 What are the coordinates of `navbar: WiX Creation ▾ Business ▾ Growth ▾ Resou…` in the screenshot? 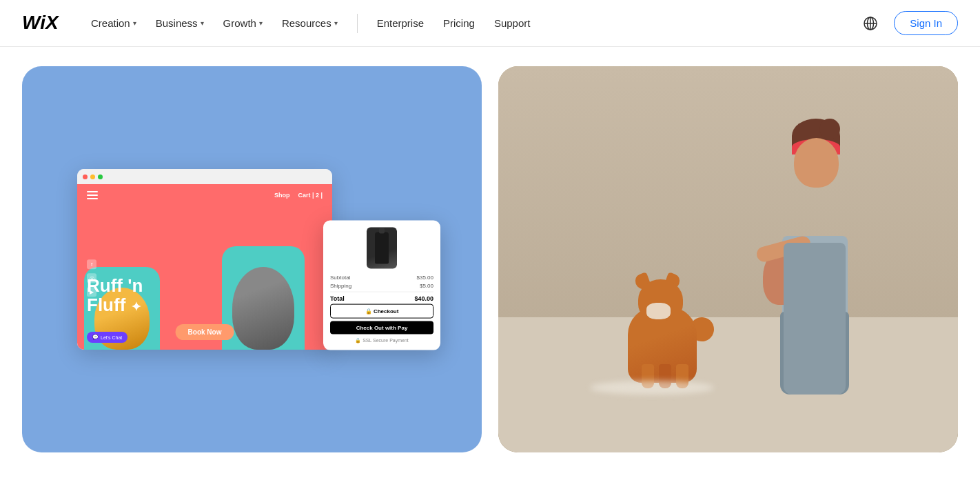 It's located at (490, 23).